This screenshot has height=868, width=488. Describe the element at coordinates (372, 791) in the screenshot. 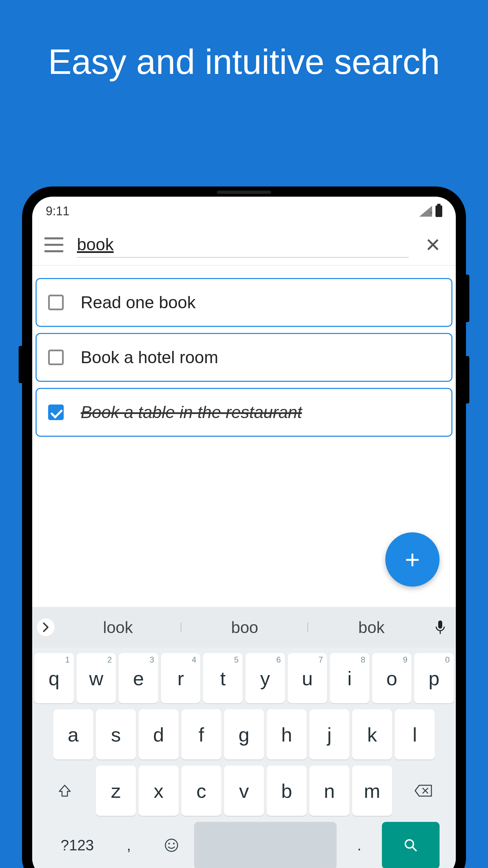

I see `letter-key: m` at that location.